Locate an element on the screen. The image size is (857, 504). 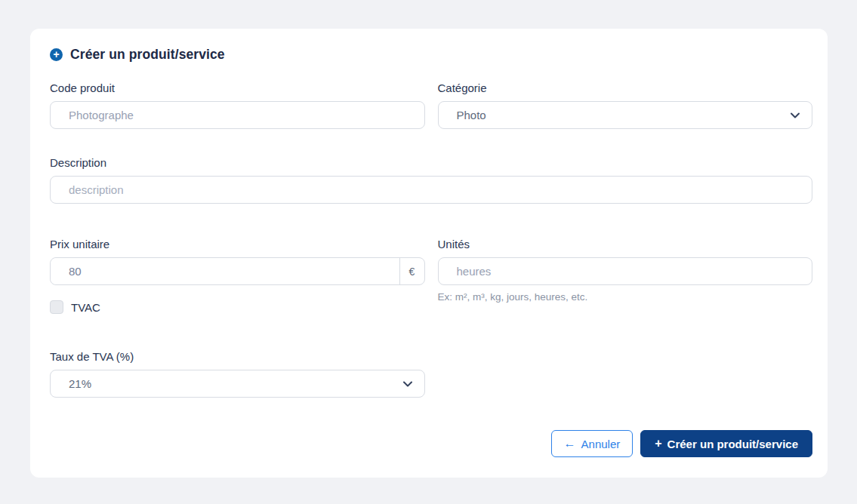
form-footer: ← Annuler + Créer un produit/service is located at coordinates (431, 444).